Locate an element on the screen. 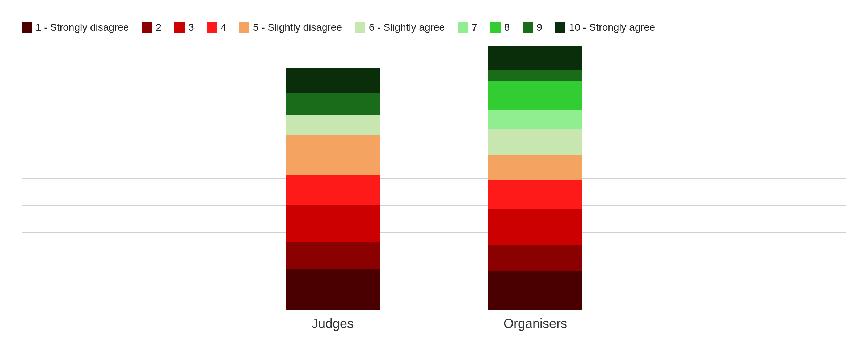 The height and width of the screenshot is (353, 868). legend-item-10: 10 - Strongly agree is located at coordinates (605, 27).